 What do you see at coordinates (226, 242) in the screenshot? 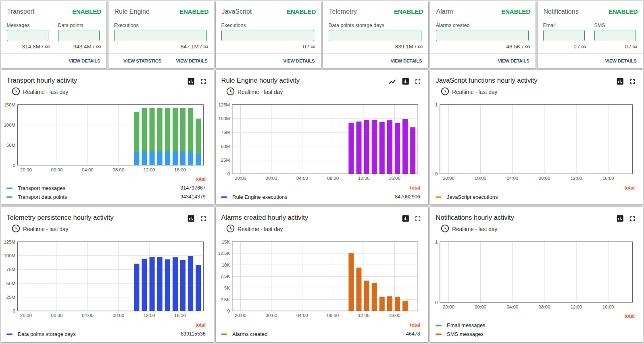
I see `svg-text: 15K` at bounding box center [226, 242].